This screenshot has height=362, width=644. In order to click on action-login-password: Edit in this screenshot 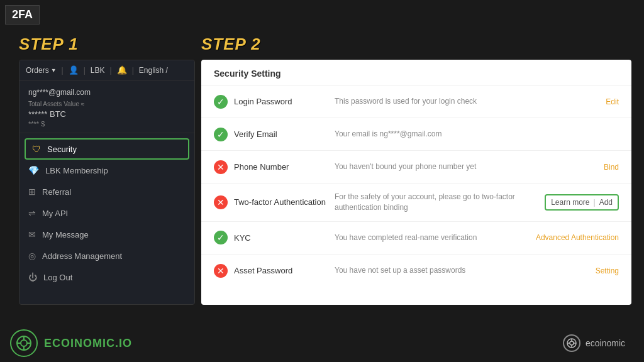, I will do `click(613, 102)`.